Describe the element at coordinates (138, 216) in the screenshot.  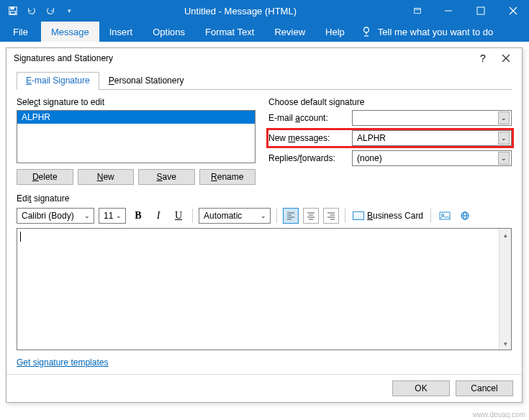
I see `bold-button: B` at that location.